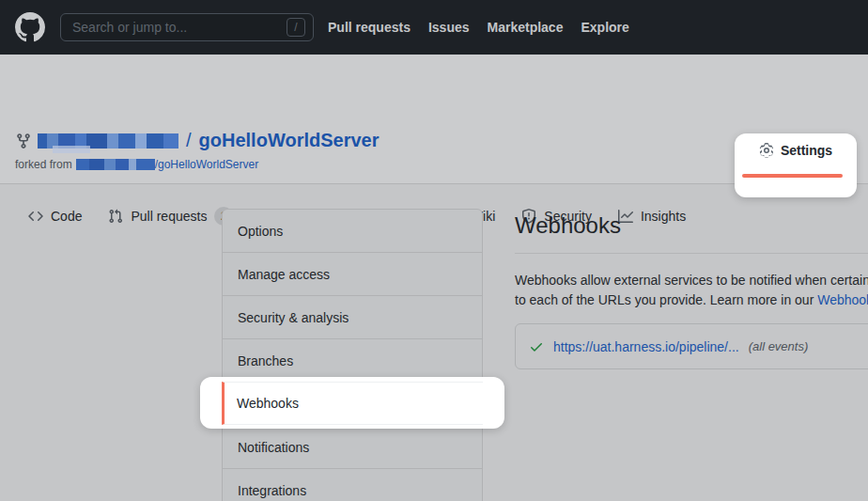  Describe the element at coordinates (666, 300) in the screenshot. I see `description-prefix: to each of the URLs you provide. Learn m…` at that location.